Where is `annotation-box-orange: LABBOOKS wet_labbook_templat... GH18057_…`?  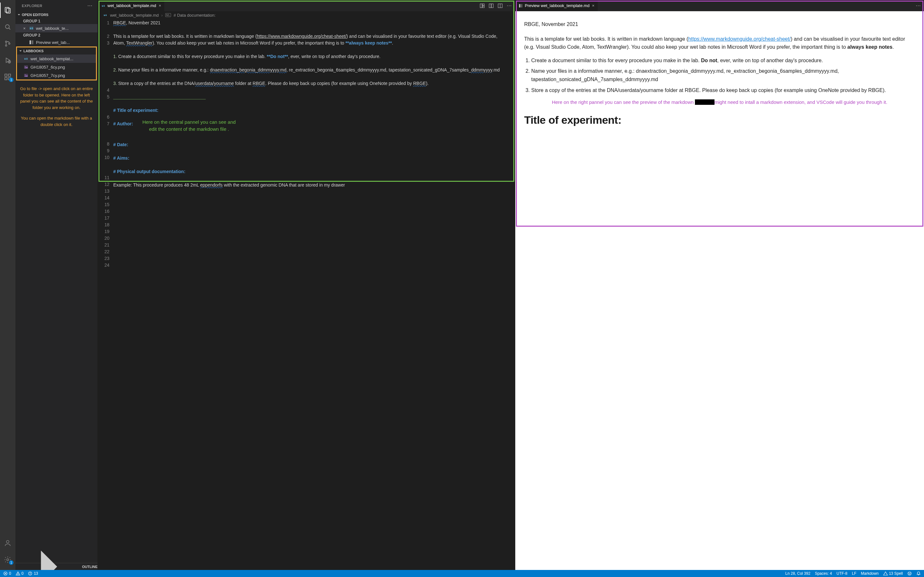 annotation-box-orange: LABBOOKS wet_labbook_templat... GH18057_… is located at coordinates (57, 63).